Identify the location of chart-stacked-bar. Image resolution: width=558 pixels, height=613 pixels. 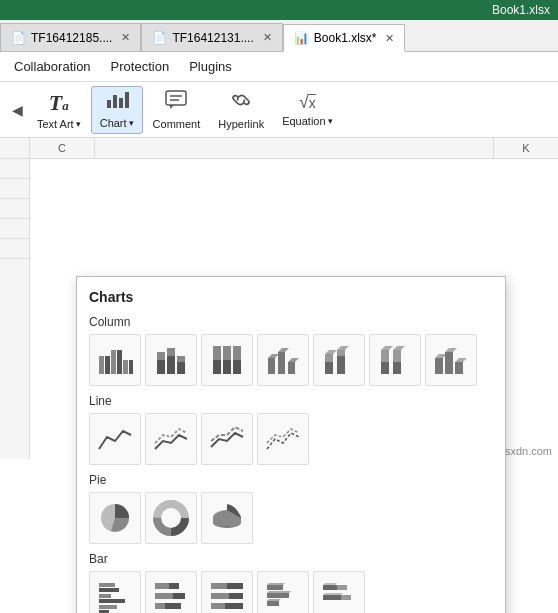
(171, 592).